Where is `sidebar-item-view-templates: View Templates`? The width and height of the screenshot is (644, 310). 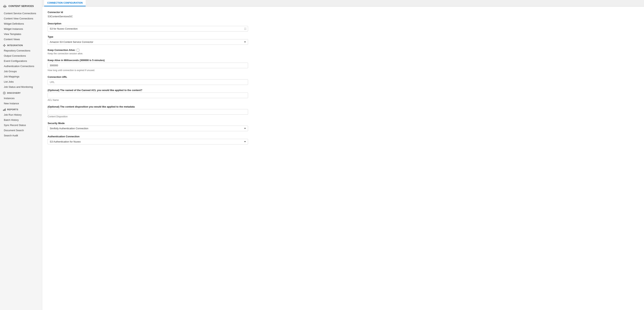 sidebar-item-view-templates: View Templates is located at coordinates (21, 34).